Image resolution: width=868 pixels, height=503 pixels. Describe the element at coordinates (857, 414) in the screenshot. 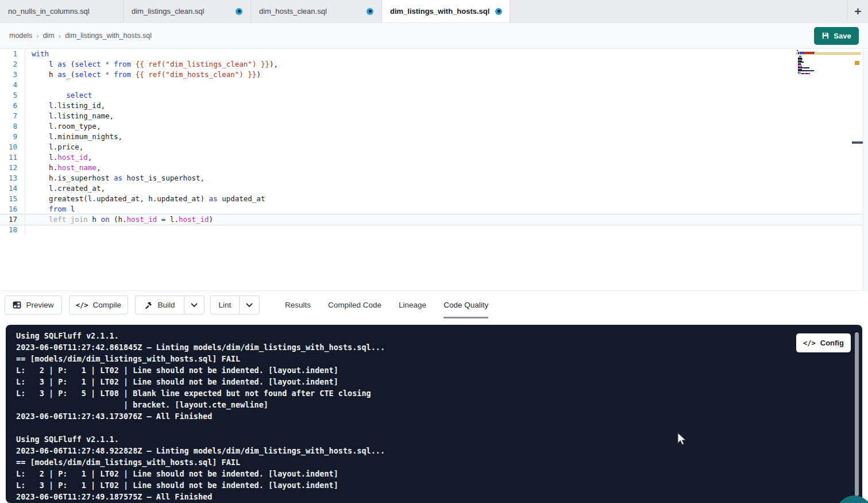

I see `terminal-scrollbar` at that location.